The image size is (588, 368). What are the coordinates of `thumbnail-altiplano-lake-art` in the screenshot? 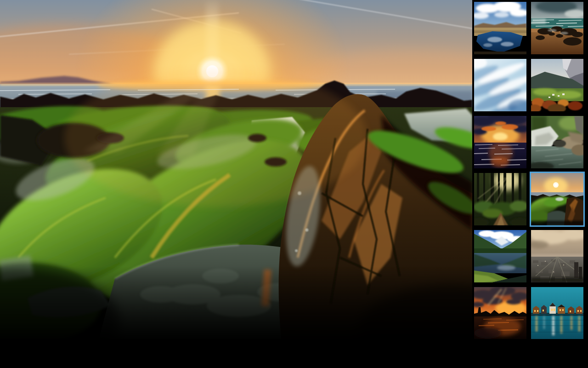 It's located at (500, 28).